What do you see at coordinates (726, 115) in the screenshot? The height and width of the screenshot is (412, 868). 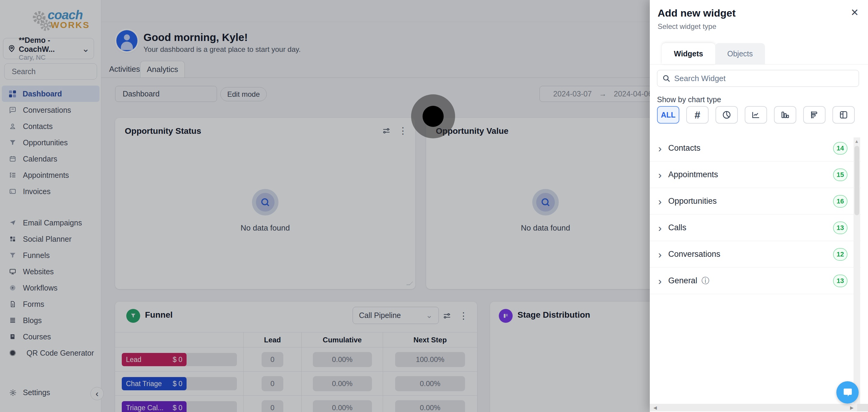 I see `pie-chart-icon` at bounding box center [726, 115].